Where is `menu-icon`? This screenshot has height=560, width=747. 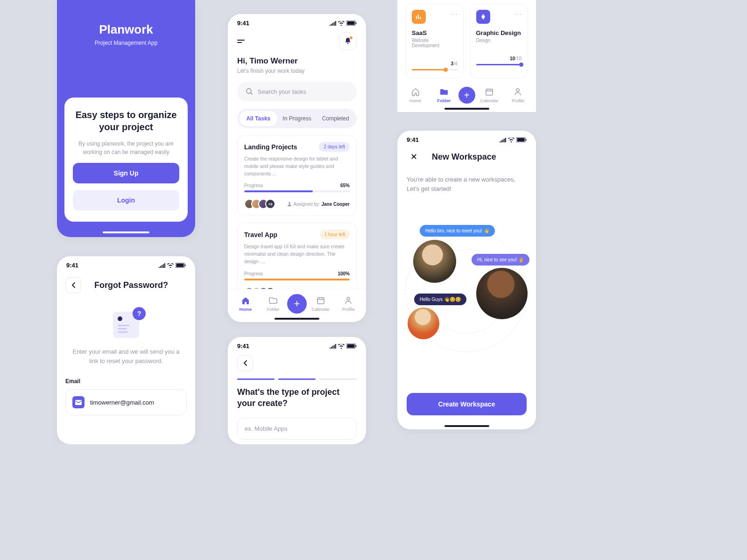
menu-icon is located at coordinates (241, 41).